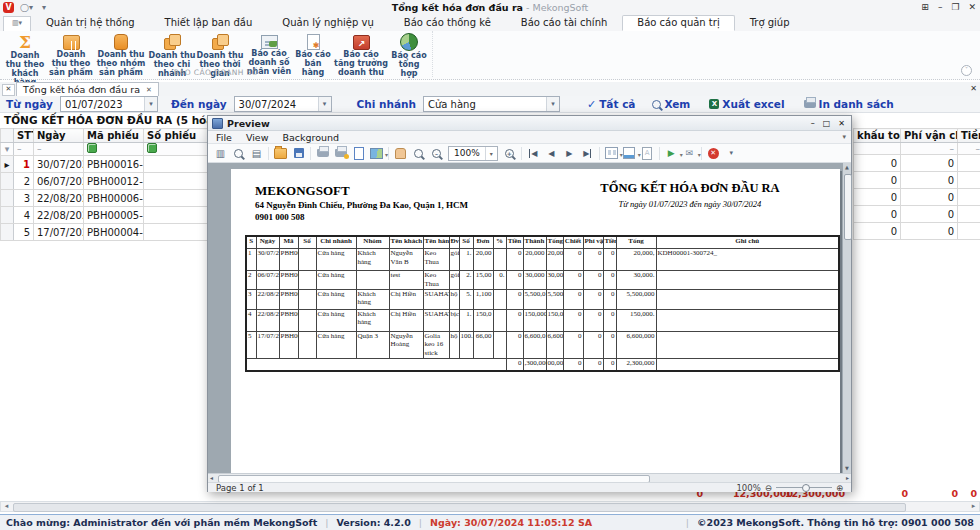  What do you see at coordinates (552, 154) in the screenshot?
I see `prev-page-icon: ◀` at bounding box center [552, 154].